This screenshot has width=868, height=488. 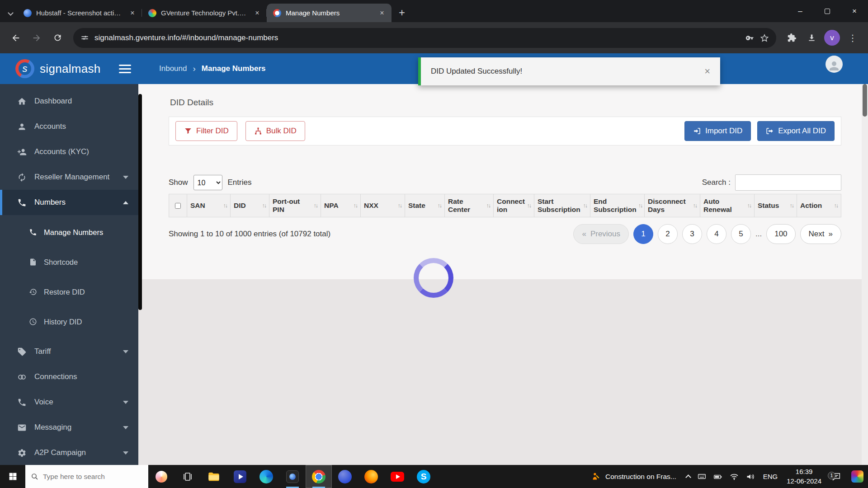 What do you see at coordinates (275, 131) in the screenshot?
I see `bulk-did-button: Bulk DID` at bounding box center [275, 131].